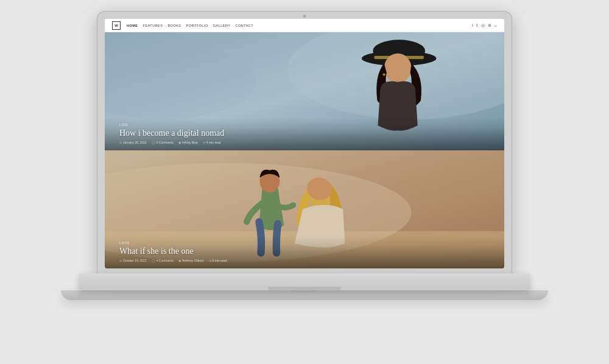  Describe the element at coordinates (304, 134) in the screenshot. I see `post-1-overlay: LIFE How i become a digital nomad ⊙ Janu…` at that location.